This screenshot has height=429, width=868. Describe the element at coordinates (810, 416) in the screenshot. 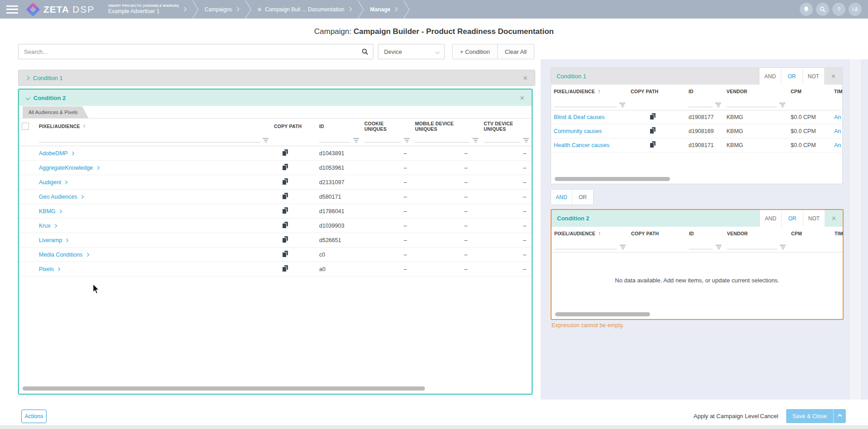

I see `save-and-close-main: Save & Close` at that location.